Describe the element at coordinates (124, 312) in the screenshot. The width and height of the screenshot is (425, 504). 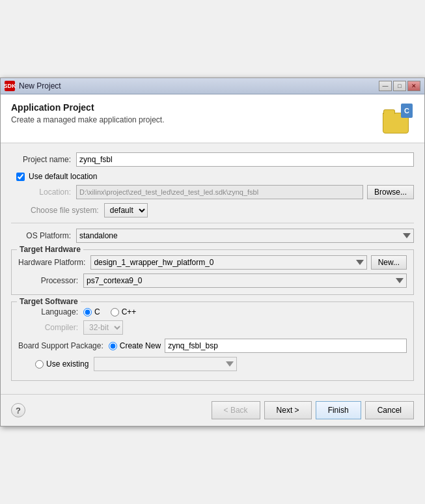
I see `language-cpp-option: C++` at that location.